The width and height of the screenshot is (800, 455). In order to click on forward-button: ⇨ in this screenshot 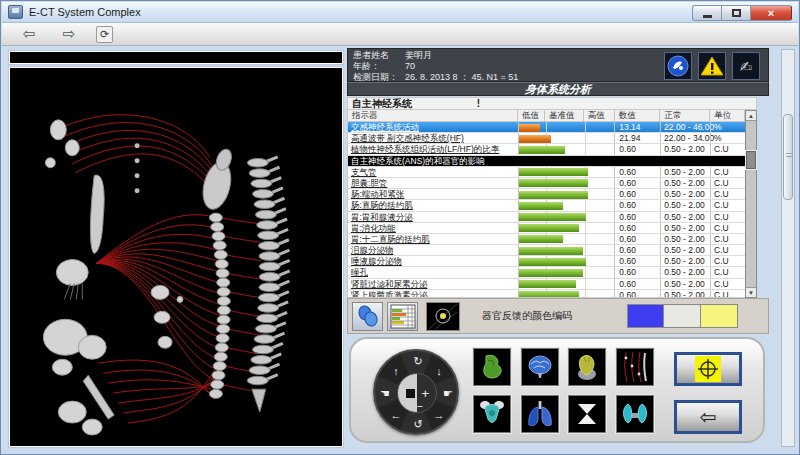, I will do `click(69, 34)`.